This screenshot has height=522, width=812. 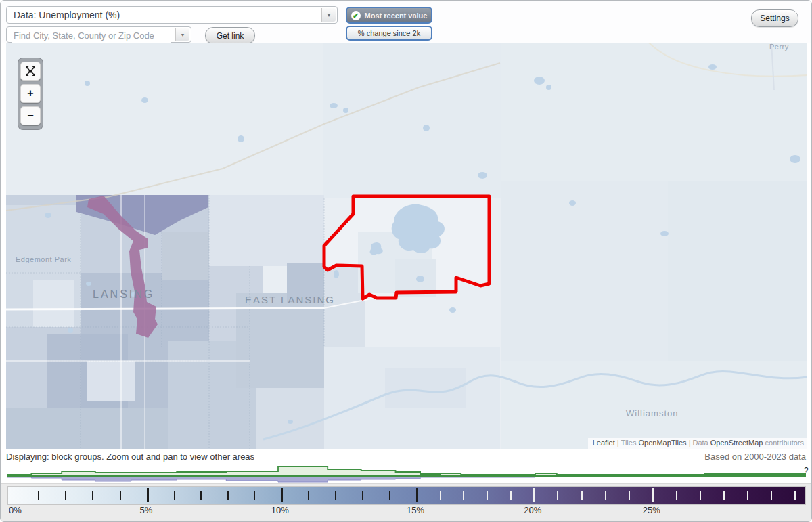 I want to click on value-distribution-histogram, so click(x=407, y=474).